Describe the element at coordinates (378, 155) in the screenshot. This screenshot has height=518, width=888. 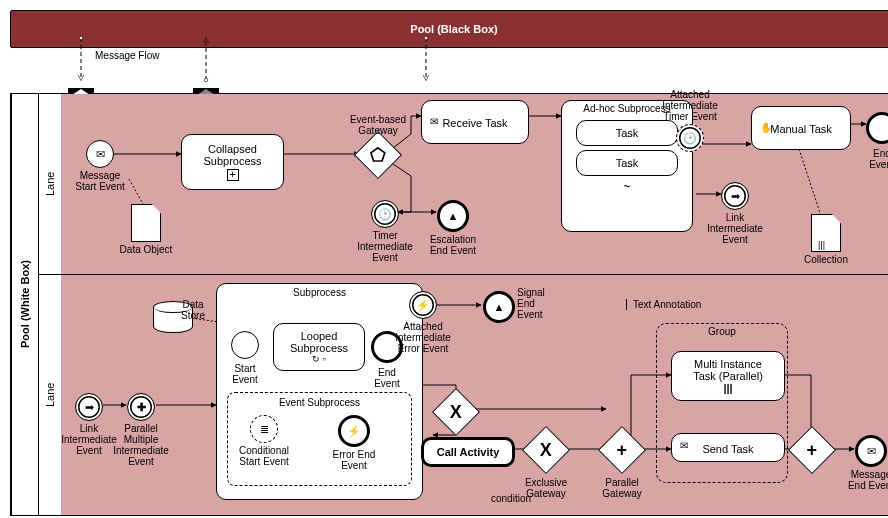
I see `event-based-gateway: ⬠ Event-based Gateway` at that location.